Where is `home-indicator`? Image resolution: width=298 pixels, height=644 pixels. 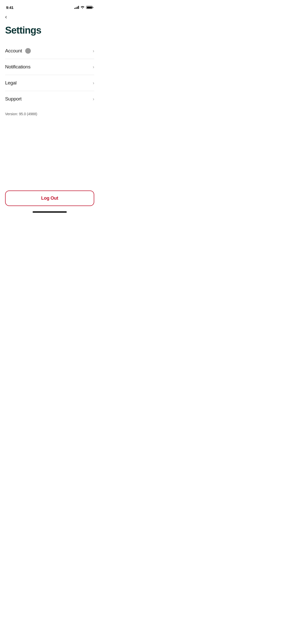 home-indicator is located at coordinates (50, 212).